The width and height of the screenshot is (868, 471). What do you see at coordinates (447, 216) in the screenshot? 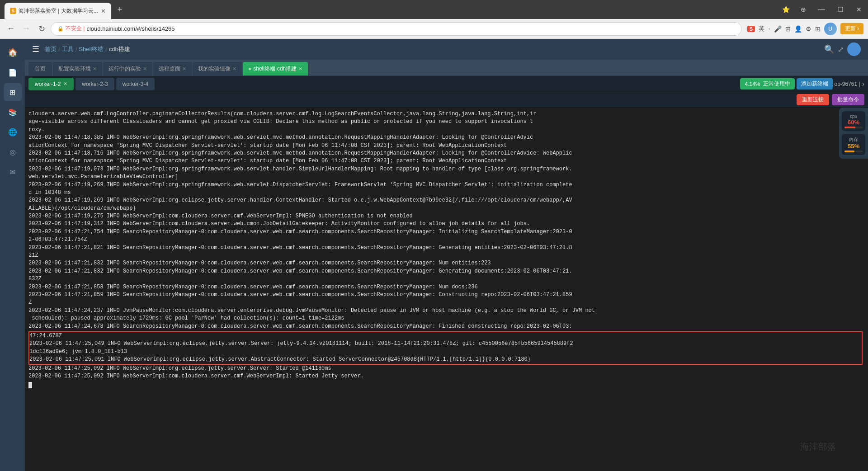
I see `terminal-line: 2023-02-06 11:47:19,275 INFO WebServerIm…` at bounding box center [447, 216].